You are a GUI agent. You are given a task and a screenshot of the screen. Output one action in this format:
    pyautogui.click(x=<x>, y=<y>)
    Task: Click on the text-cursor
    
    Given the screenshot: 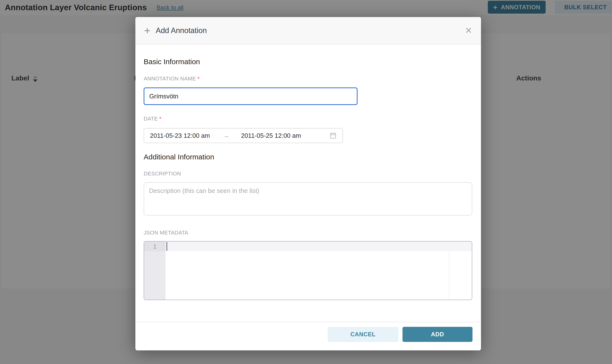 What is the action you would take?
    pyautogui.click(x=167, y=246)
    